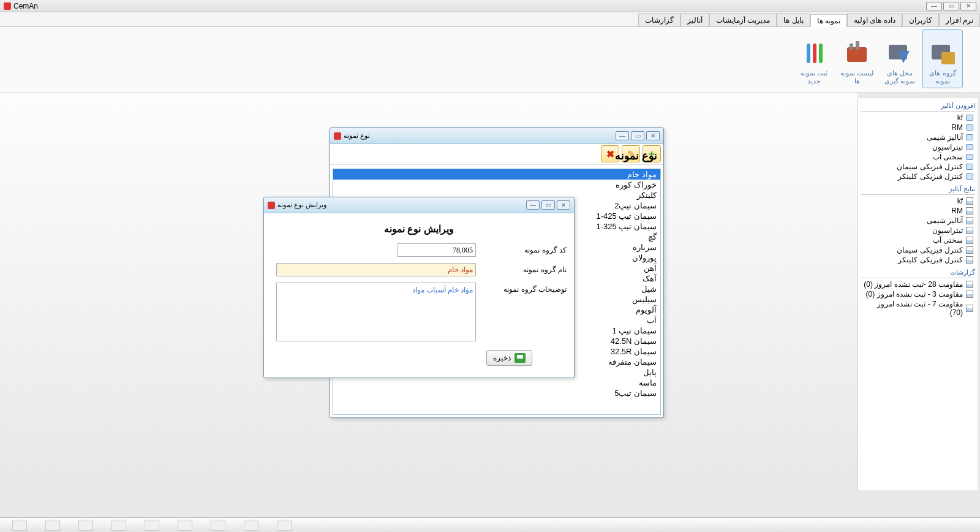 Image resolution: width=980 pixels, height=532 pixels. What do you see at coordinates (944, 221) in the screenshot?
I see `panel-item-label: آنالیز شیمی` at bounding box center [944, 221].